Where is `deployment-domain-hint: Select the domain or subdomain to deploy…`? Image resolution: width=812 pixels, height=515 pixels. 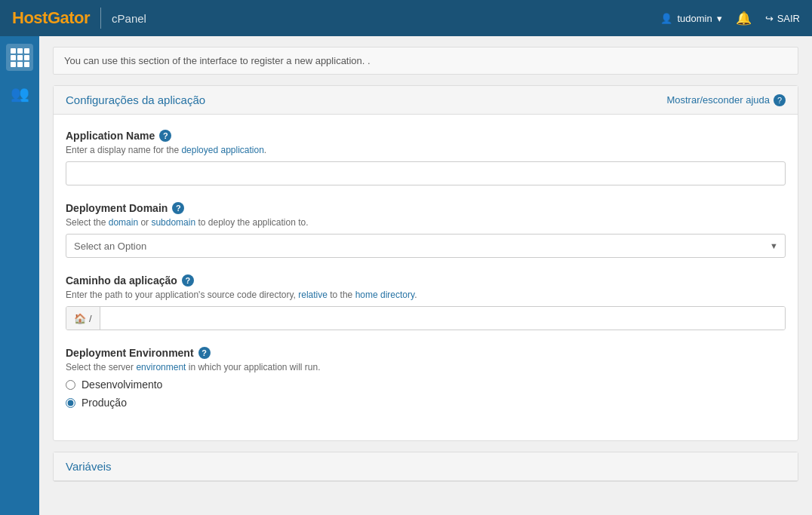
deployment-domain-hint: Select the domain or subdomain to deploy… is located at coordinates (426, 222).